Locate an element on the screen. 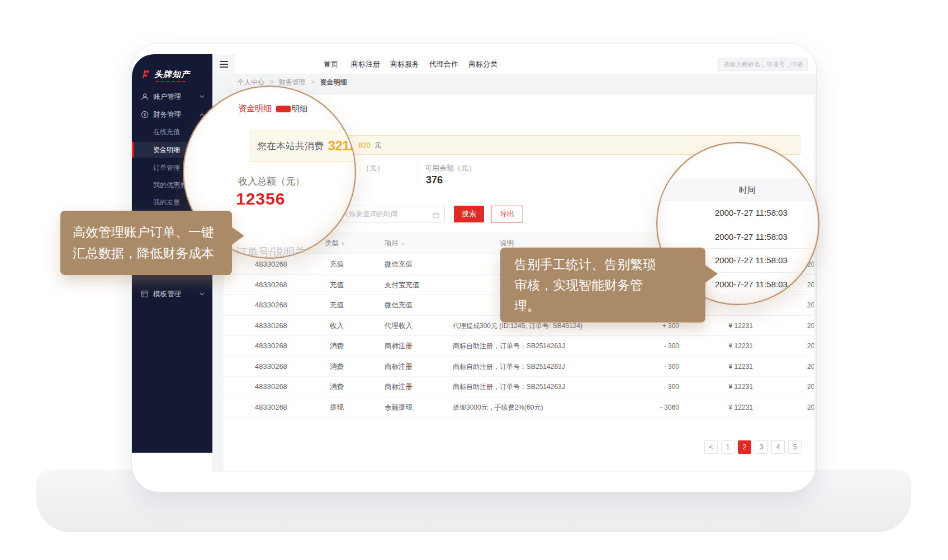 Image resolution: width=948 pixels, height=560 pixels. export-button: 导出 is located at coordinates (507, 214).